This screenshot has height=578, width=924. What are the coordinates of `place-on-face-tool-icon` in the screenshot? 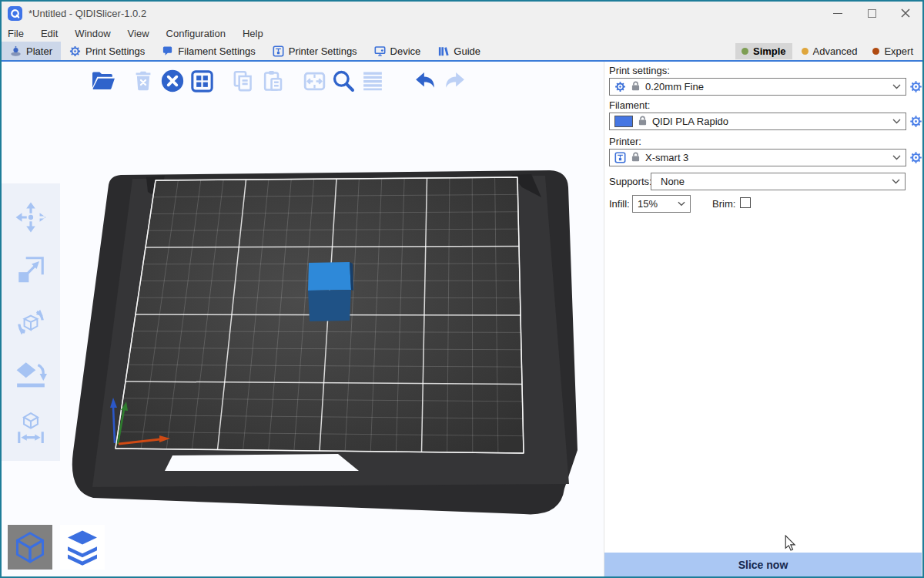 It's located at (31, 375).